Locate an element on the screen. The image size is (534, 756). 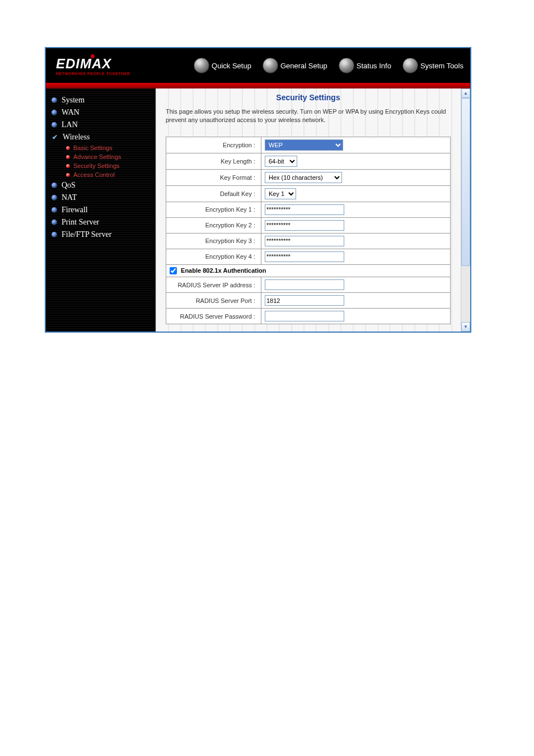
radius-password-input is located at coordinates (305, 316).